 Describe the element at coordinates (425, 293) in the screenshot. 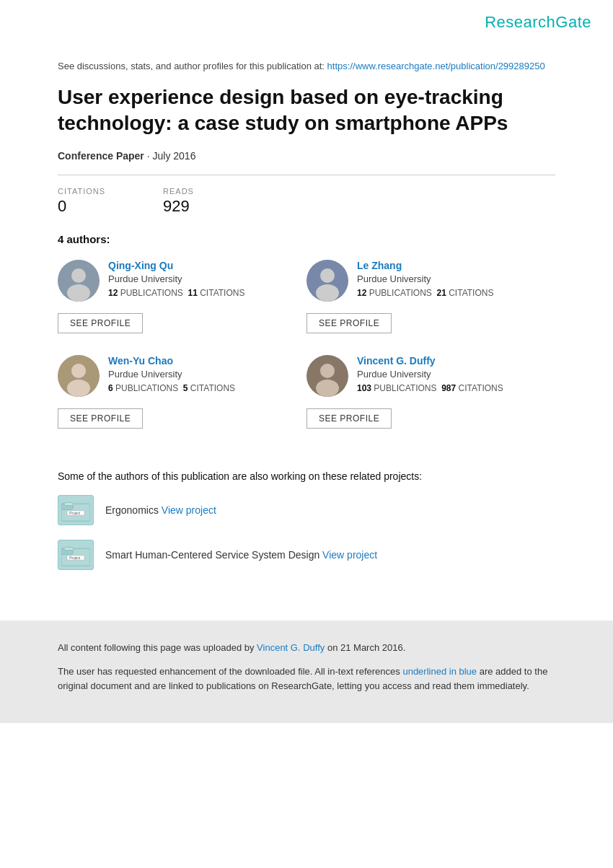

I see `author-stats: 12 PUBLICATIONS 21 CITATIONS` at that location.